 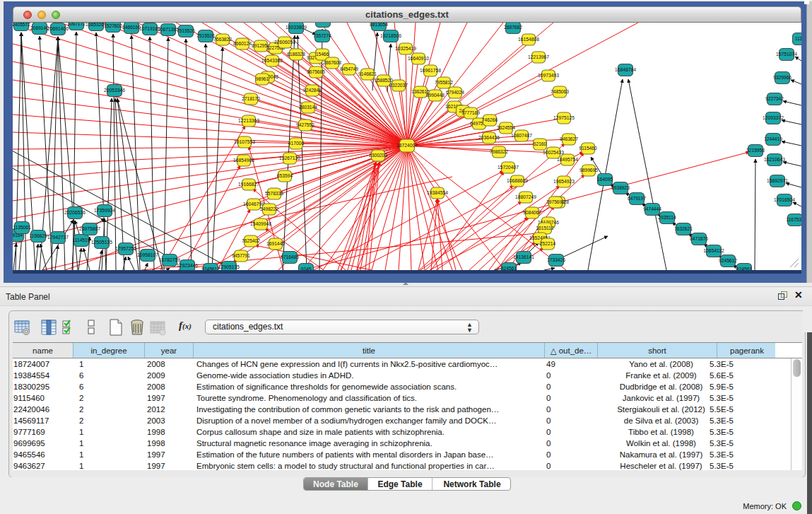 I want to click on svg-text: 6794024, so click(x=455, y=92).